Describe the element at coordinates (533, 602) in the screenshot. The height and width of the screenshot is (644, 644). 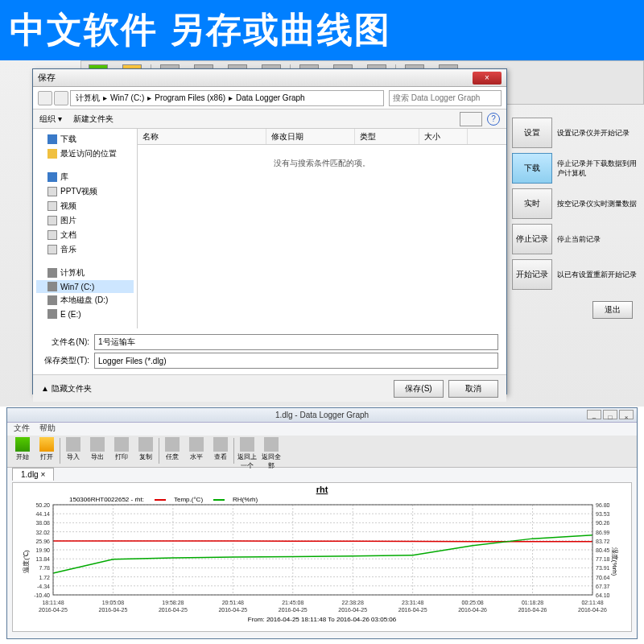
I see `svg-text: 01:18:28` at that location.